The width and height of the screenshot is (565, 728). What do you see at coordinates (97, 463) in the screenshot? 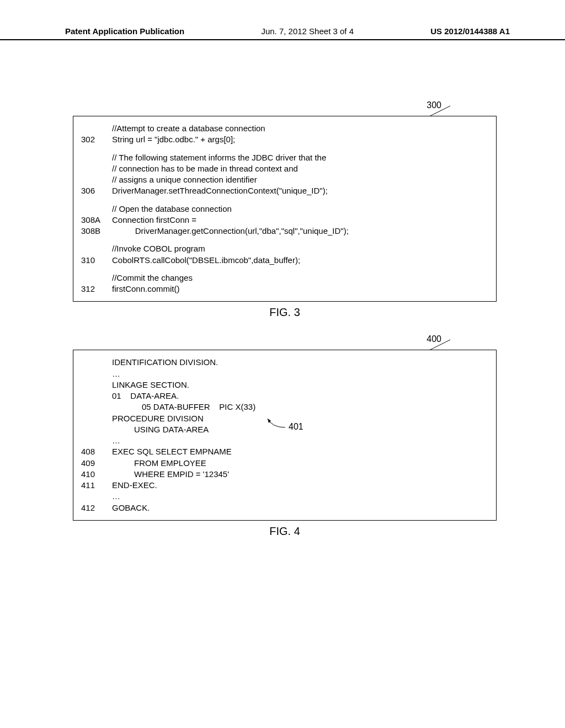
I see `line-number: 409` at bounding box center [97, 463].